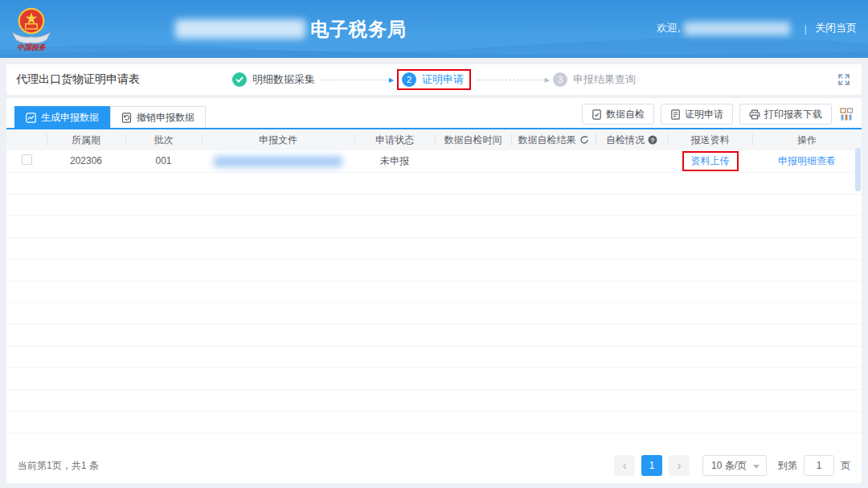 The height and width of the screenshot is (488, 868). I want to click on current-page-button: 1, so click(652, 465).